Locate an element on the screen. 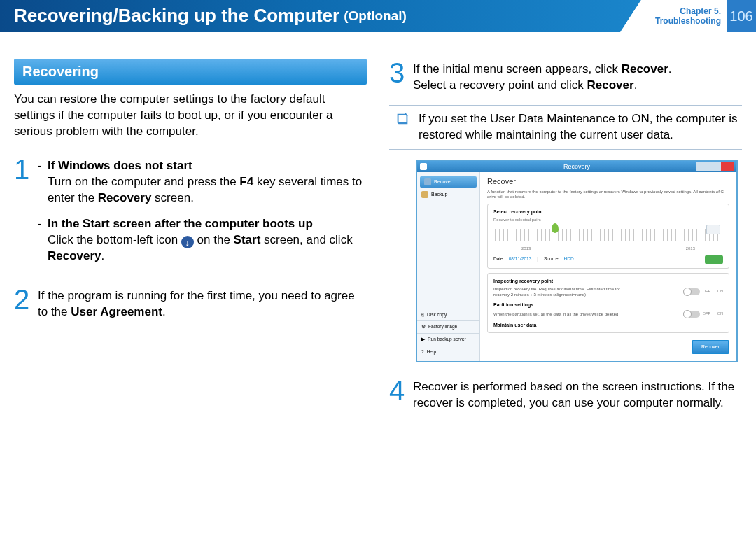  substep-body: Turn on the computer and press the F4 ke… is located at coordinates (207, 190).